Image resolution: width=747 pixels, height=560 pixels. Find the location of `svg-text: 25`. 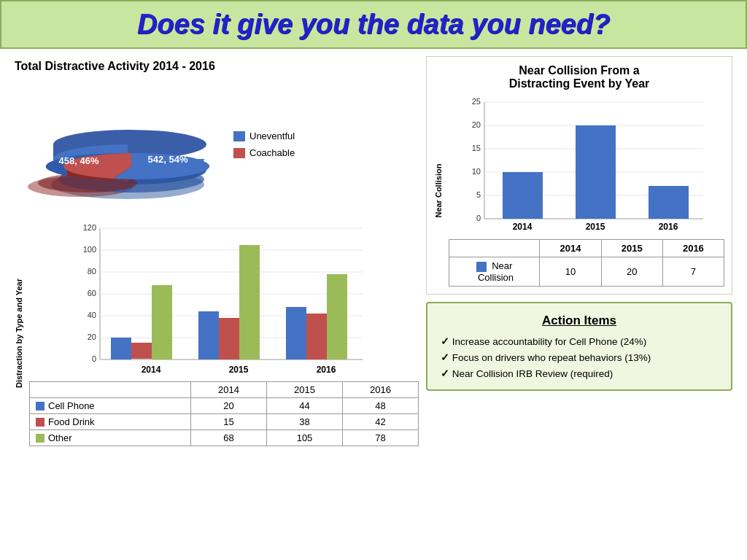

svg-text: 25 is located at coordinates (476, 101).